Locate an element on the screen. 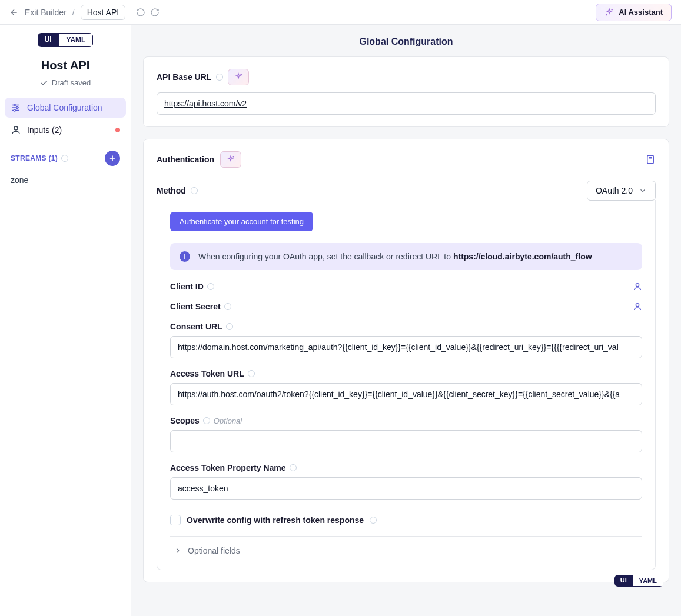 Image resolution: width=681 pixels, height=616 pixels. consent-url-input is located at coordinates (406, 347).